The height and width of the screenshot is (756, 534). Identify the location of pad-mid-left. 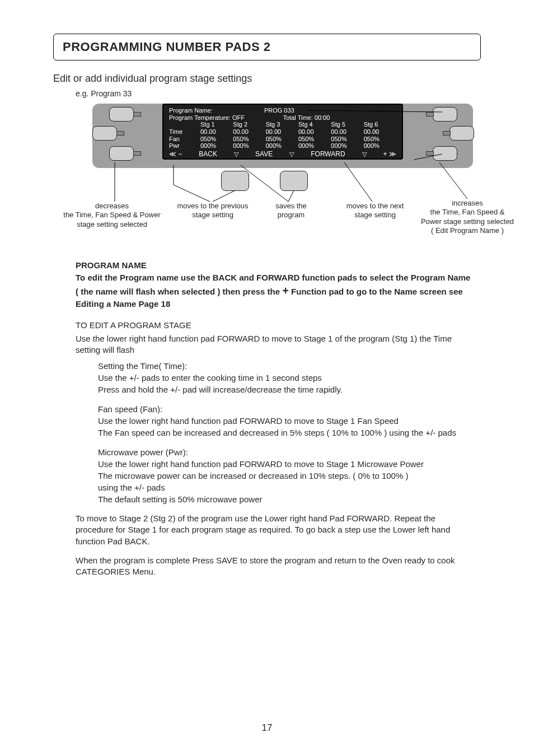
(105, 133).